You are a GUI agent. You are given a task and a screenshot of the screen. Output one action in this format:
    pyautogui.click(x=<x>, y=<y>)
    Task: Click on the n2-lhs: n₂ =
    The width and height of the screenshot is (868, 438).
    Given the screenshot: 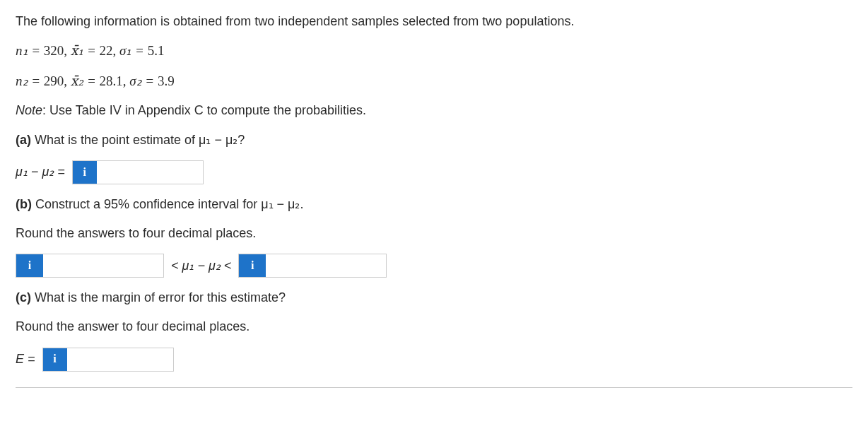 What is the action you would take?
    pyautogui.click(x=30, y=81)
    